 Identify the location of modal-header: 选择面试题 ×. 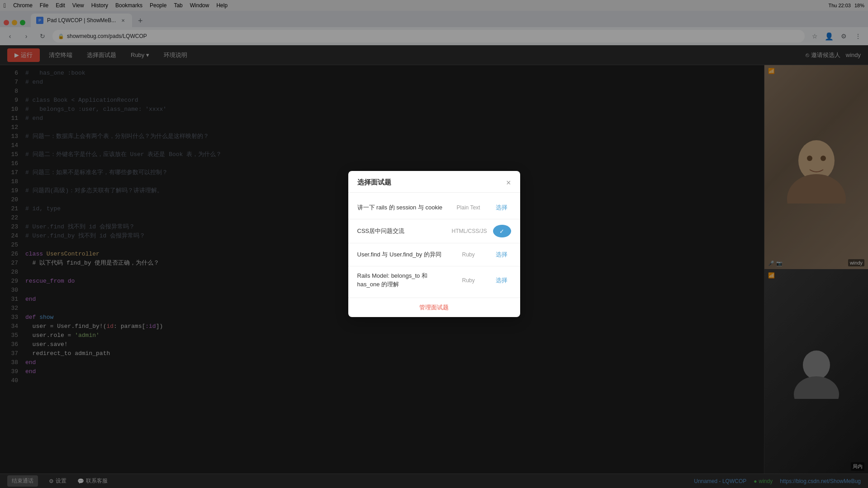
(434, 182).